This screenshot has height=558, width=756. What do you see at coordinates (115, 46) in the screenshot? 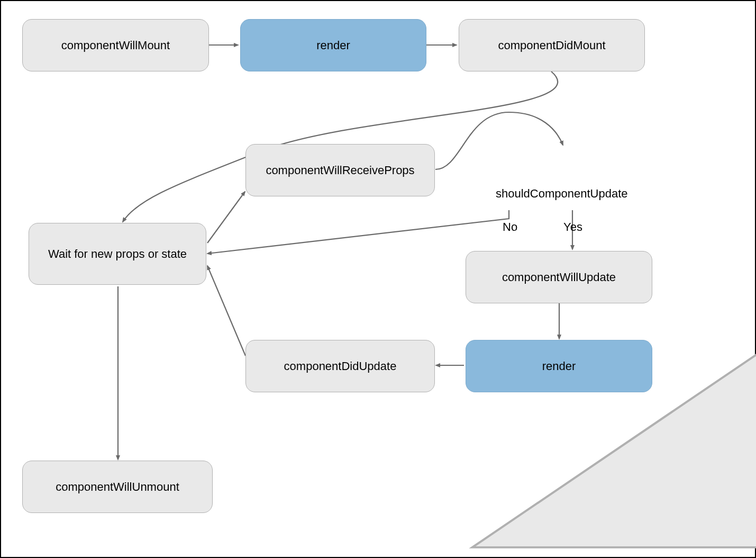
I see `node-component-will-mount: componentWillMount` at bounding box center [115, 46].